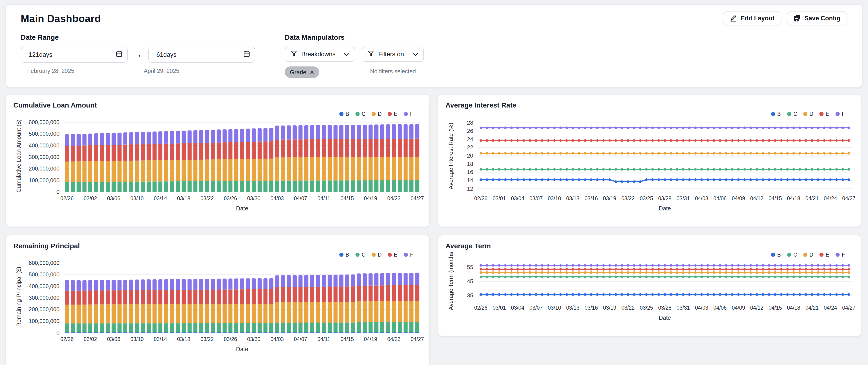 The image size is (868, 365). Describe the element at coordinates (393, 73) in the screenshot. I see `filters-status-text: No filters selected` at that location.